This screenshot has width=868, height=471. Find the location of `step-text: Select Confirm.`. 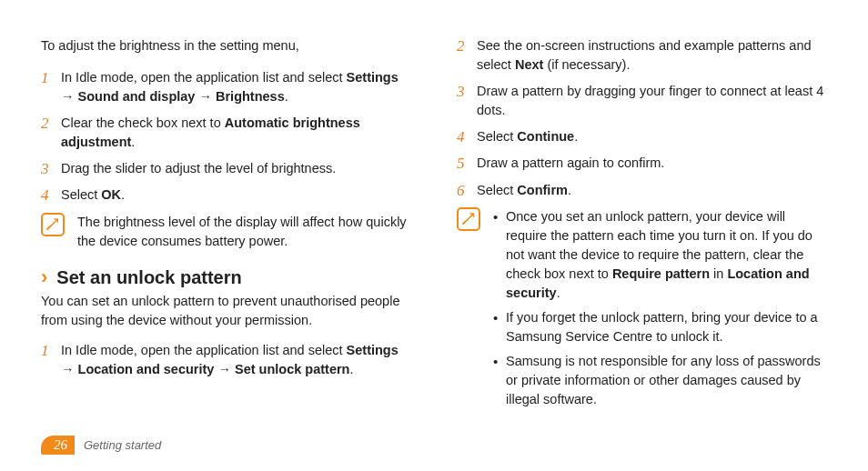

step-text: Select Confirm. is located at coordinates (651, 191).